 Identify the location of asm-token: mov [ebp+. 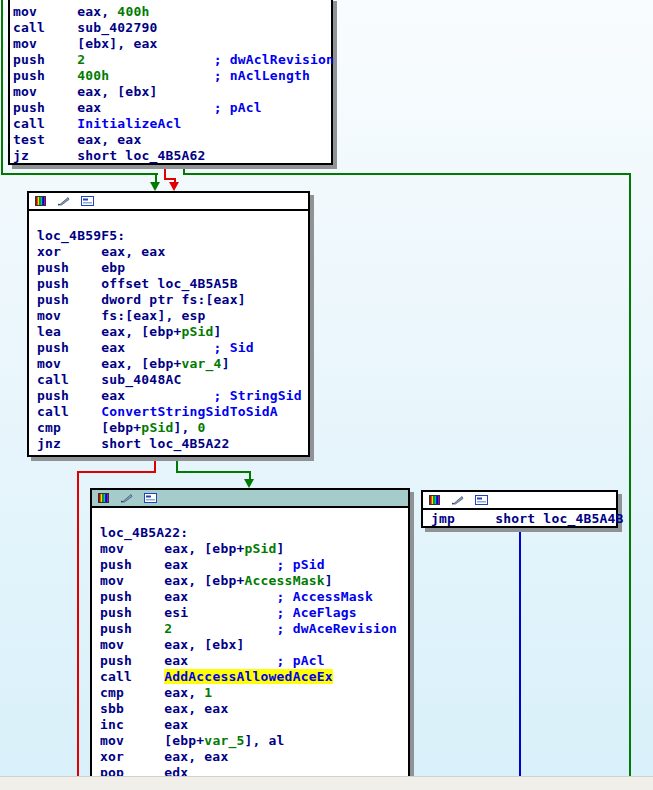
(152, 740).